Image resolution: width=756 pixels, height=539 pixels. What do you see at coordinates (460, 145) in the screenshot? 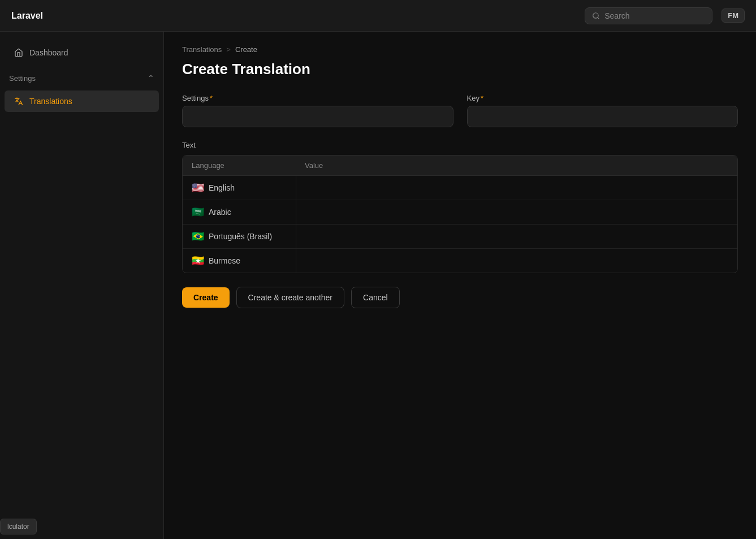
I see `text-section-label: Text` at bounding box center [460, 145].